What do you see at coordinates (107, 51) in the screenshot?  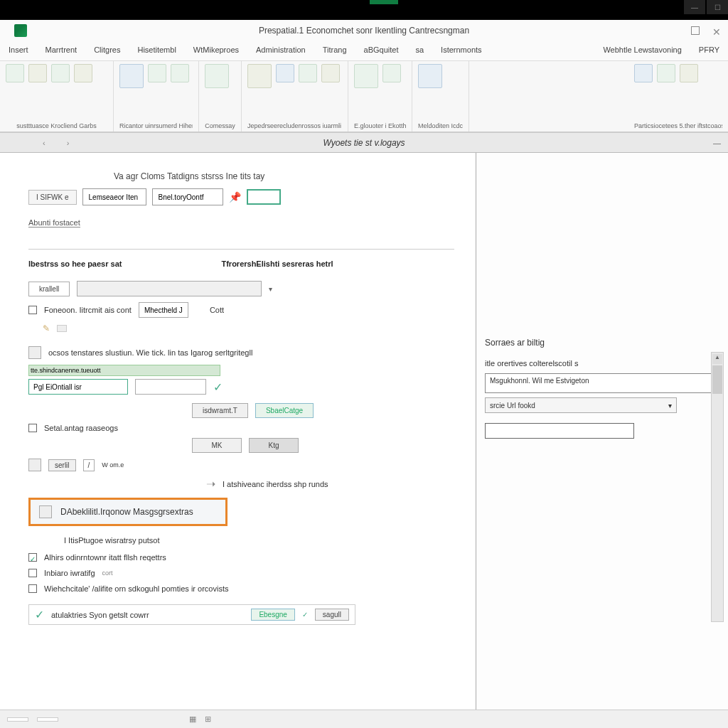 I see `tab-2: Clitgres` at bounding box center [107, 51].